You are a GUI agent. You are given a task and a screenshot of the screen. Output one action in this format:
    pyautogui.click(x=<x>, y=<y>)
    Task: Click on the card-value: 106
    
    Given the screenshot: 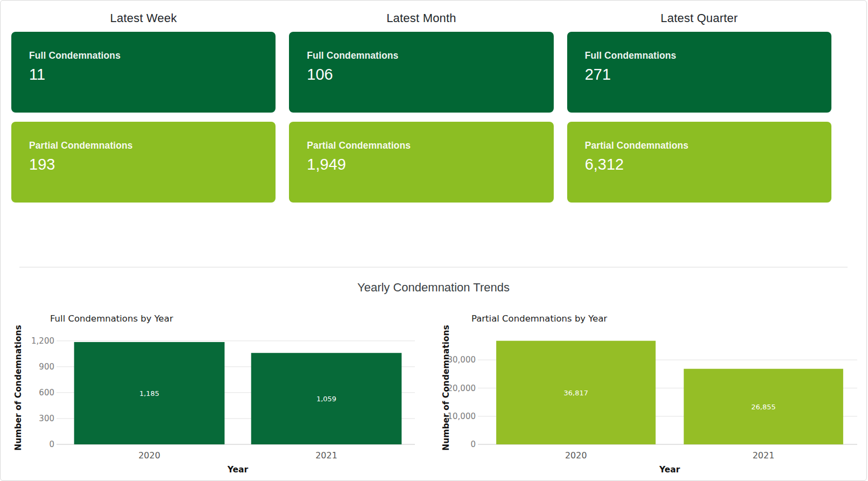 What is the action you would take?
    pyautogui.click(x=425, y=74)
    